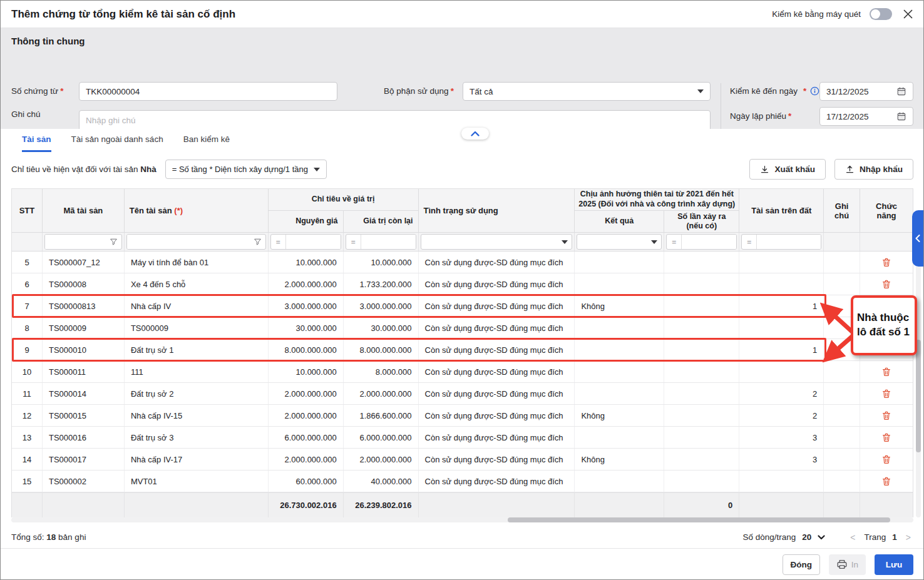  Describe the element at coordinates (497, 262) in the screenshot. I see `cell-usage-status: Còn sử dụng được-SD đúng mục đích` at that location.